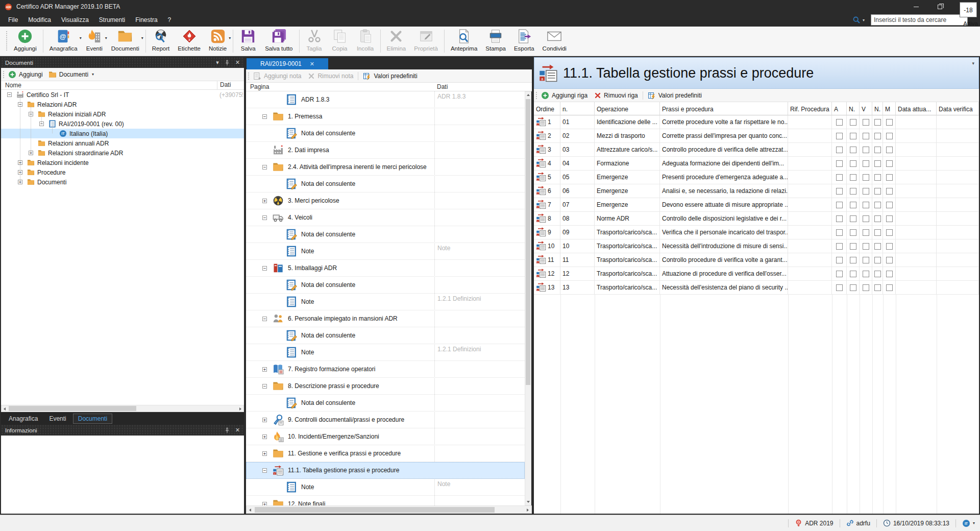 The width and height of the screenshot is (980, 531). What do you see at coordinates (385, 386) in the screenshot?
I see `page-item-8-descrizione-prassi-e-procedure: −8. Descrizione prassi e procedure` at bounding box center [385, 386].